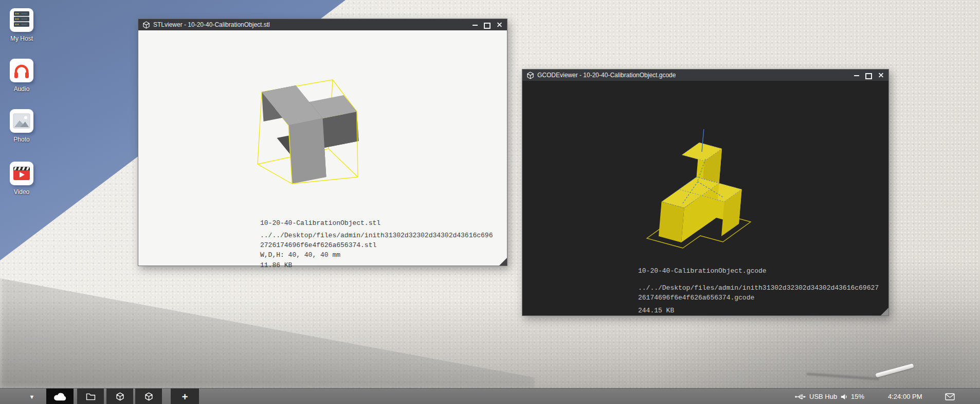 The width and height of the screenshot is (980, 404). I want to click on tray-clock: 4:24:00 PM, so click(905, 396).